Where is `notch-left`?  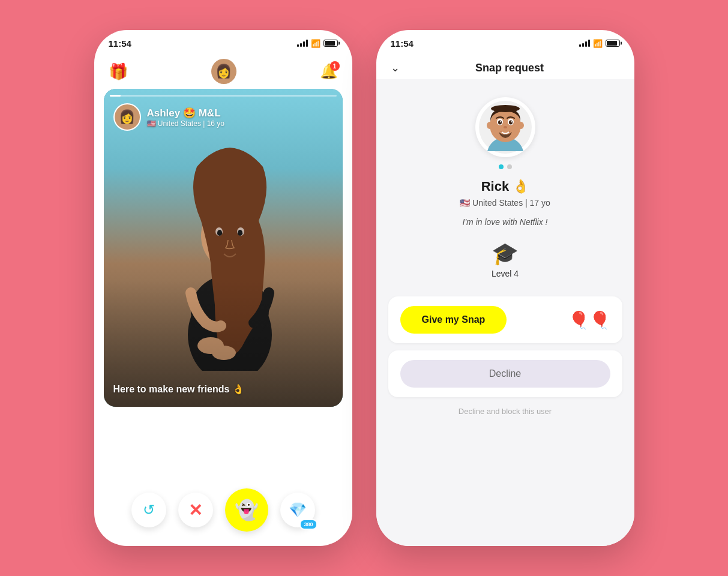
notch-left is located at coordinates (223, 38).